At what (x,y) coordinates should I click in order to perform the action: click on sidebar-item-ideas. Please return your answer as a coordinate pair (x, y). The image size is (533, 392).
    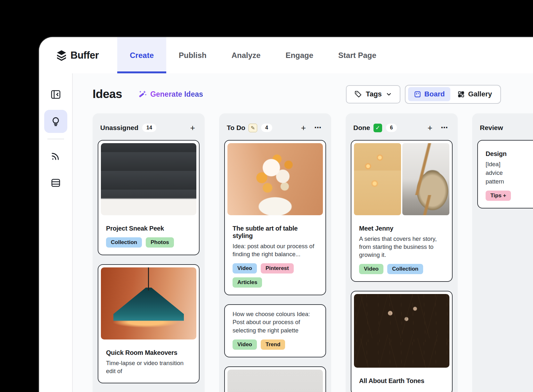
    Looking at the image, I should click on (56, 121).